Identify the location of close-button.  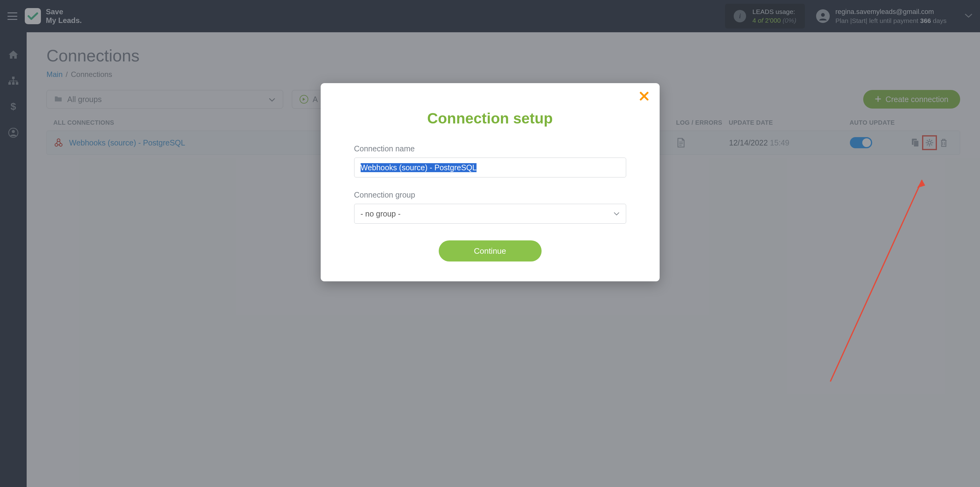
(644, 97).